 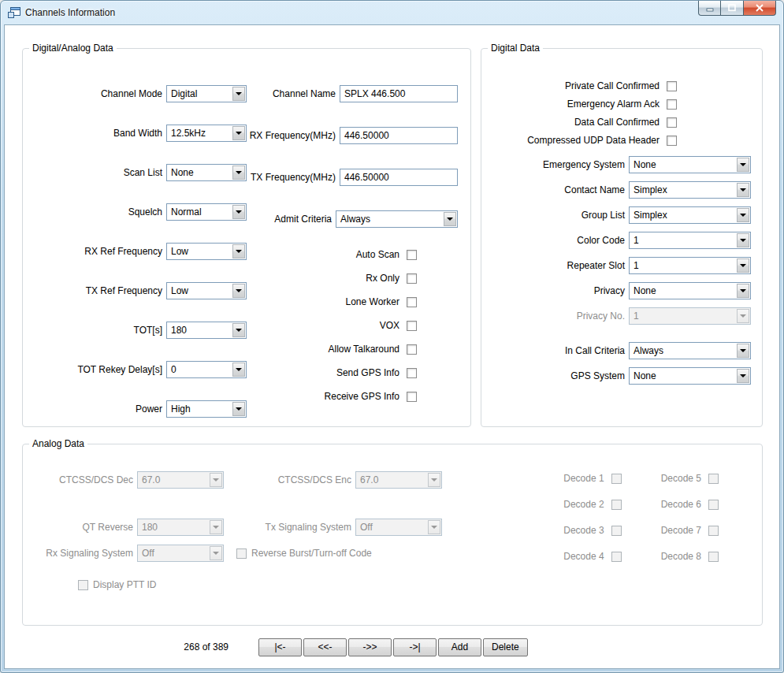 What do you see at coordinates (593, 140) in the screenshot?
I see `compressed-udp-data-header-label: Compressed UDP Data Header` at bounding box center [593, 140].